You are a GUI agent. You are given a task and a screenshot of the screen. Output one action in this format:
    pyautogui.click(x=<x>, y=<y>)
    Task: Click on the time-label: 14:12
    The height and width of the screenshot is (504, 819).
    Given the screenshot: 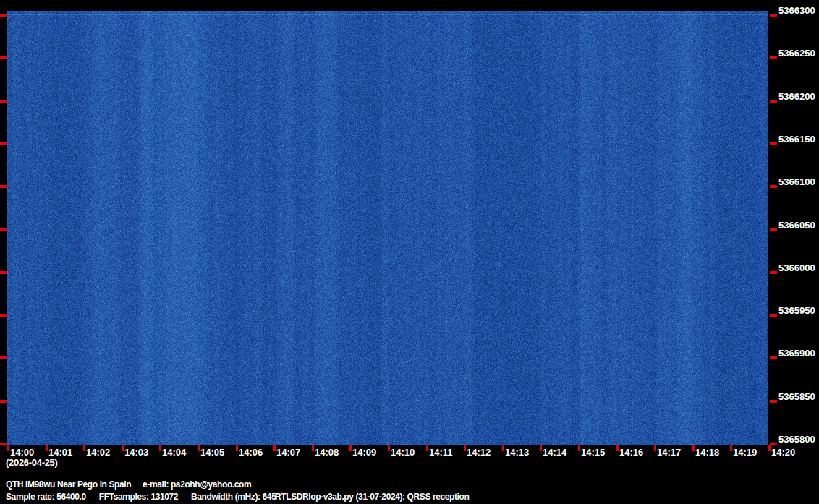 What is the action you would take?
    pyautogui.click(x=479, y=453)
    